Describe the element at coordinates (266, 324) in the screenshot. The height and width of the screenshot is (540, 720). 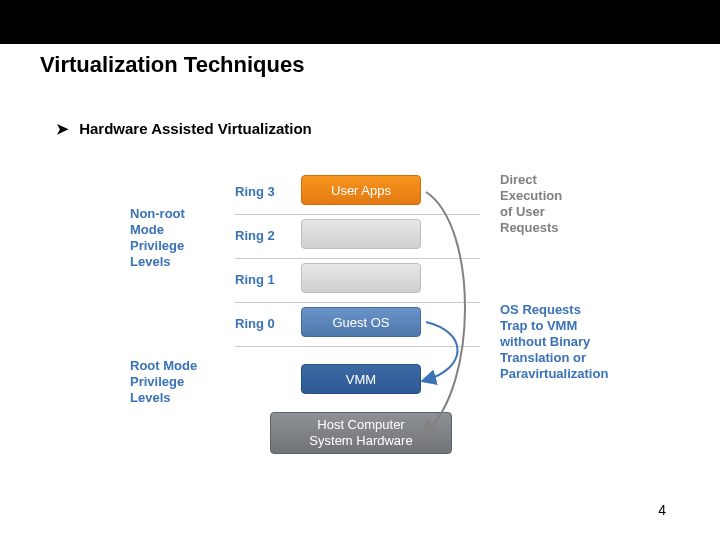
I see `label-ring0: Ring 0` at that location.